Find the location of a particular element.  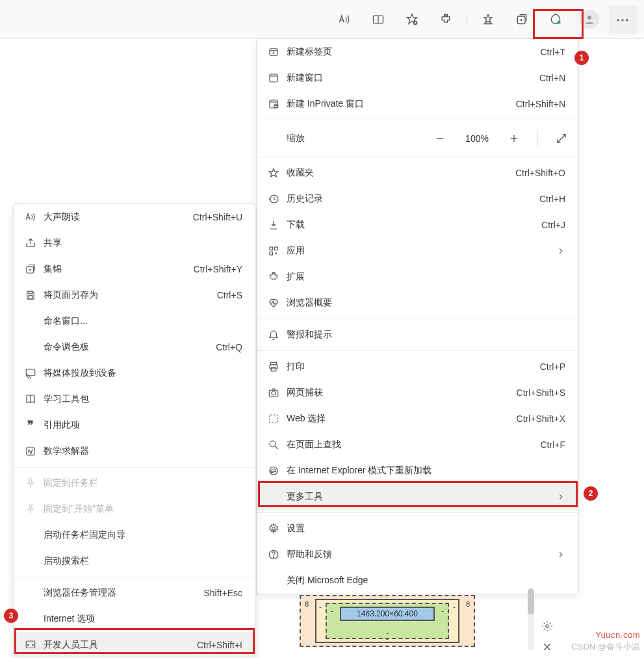

extensions-button is located at coordinates (446, 20).